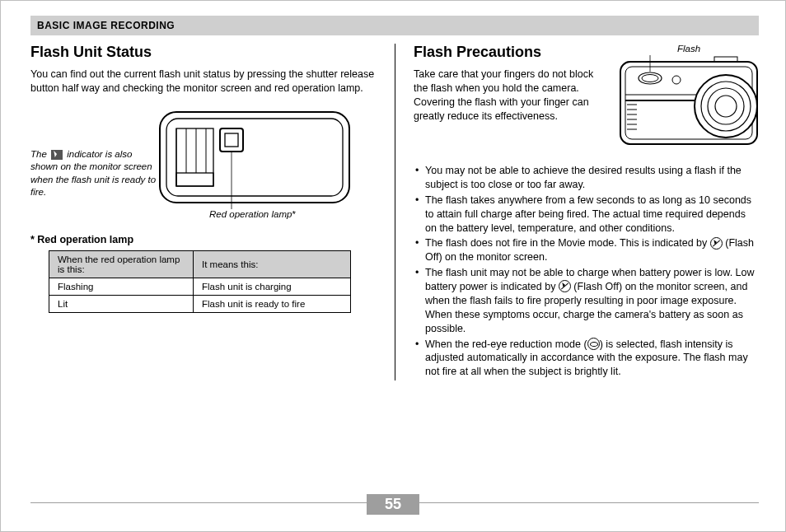  What do you see at coordinates (122, 287) in the screenshot?
I see `cell-flashing: Flashing` at bounding box center [122, 287].